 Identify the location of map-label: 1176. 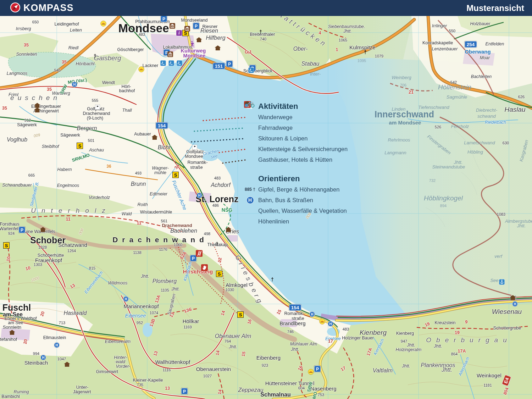
(163, 250).